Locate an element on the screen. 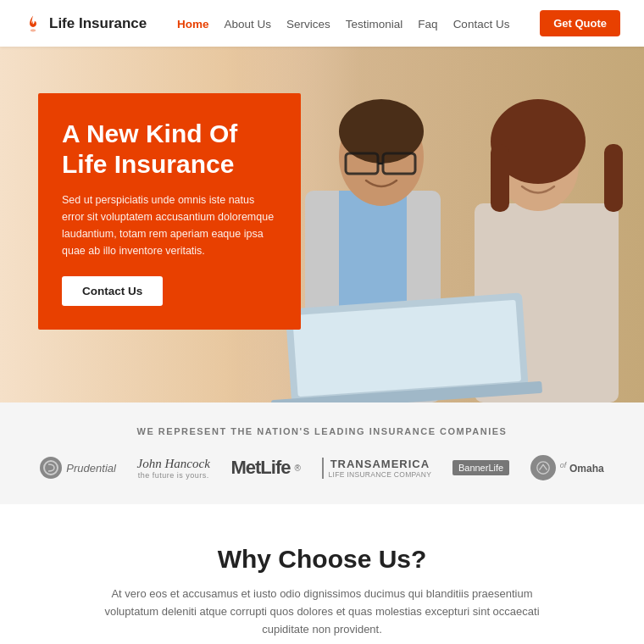 Image resolution: width=644 pixels, height=644 pixels. prudential-logo: Prudential is located at coordinates (78, 468).